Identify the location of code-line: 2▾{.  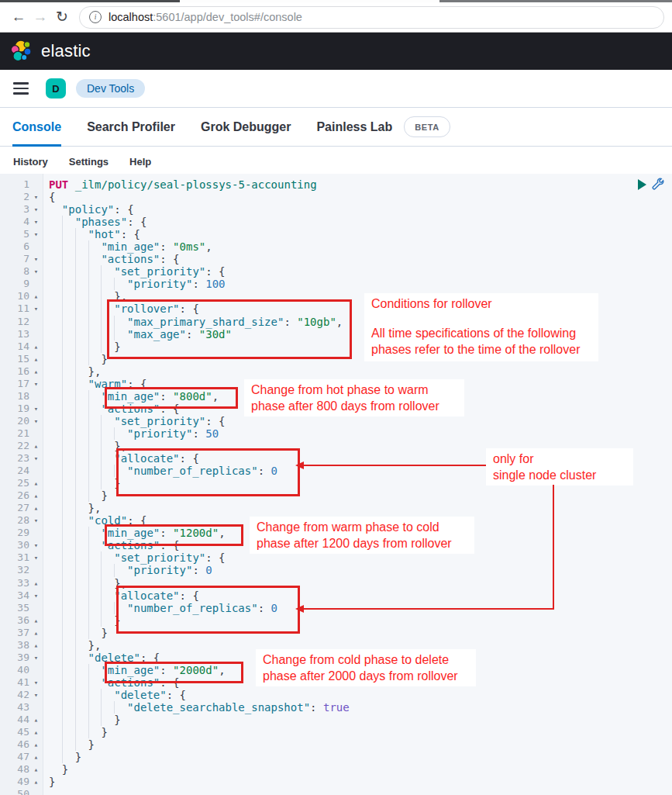
(336, 197).